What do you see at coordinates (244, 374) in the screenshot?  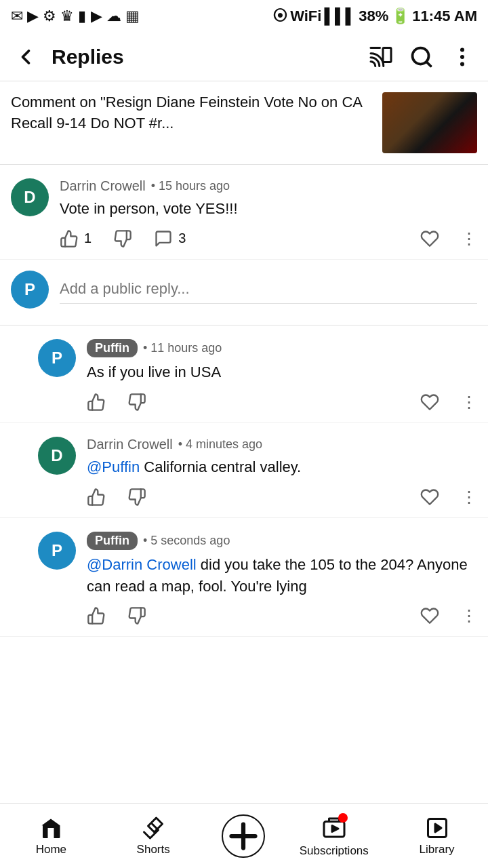 I see `comment-item-puffin1: P Puffin • 11 hours ago As if you live i…` at bounding box center [244, 374].